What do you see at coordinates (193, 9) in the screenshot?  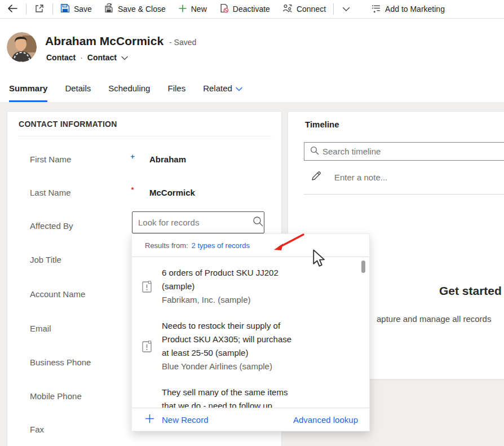 I see `new-button: New` at bounding box center [193, 9].